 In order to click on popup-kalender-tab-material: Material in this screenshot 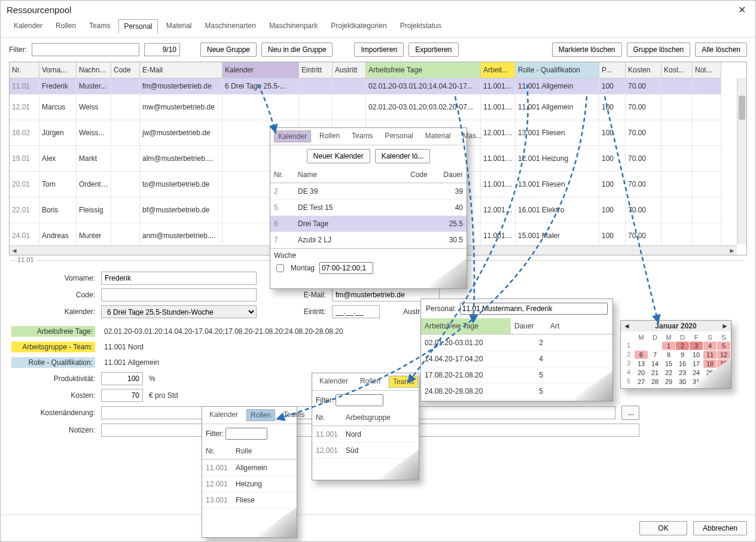, I will do `click(438, 136)`.